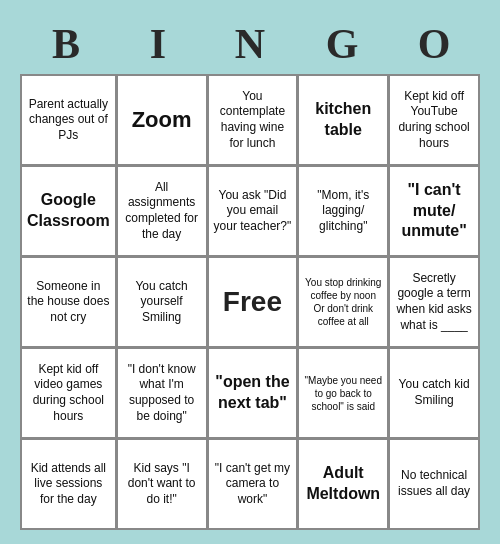  What do you see at coordinates (162, 211) in the screenshot?
I see `cell-text: All assignments completed for the day` at bounding box center [162, 211].